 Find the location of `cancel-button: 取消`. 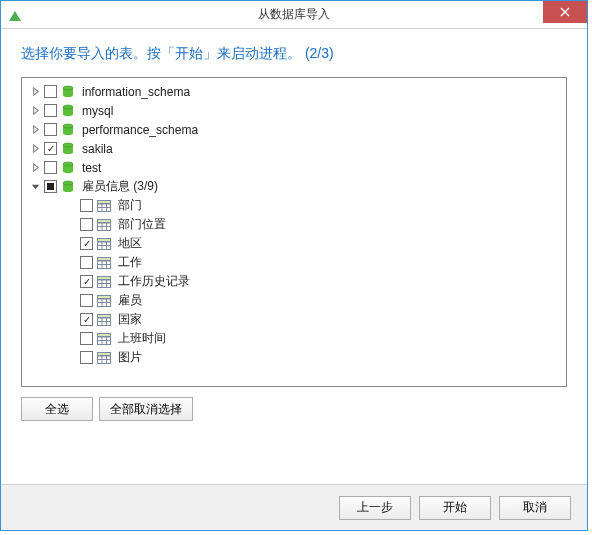

cancel-button: 取消 is located at coordinates (535, 508).